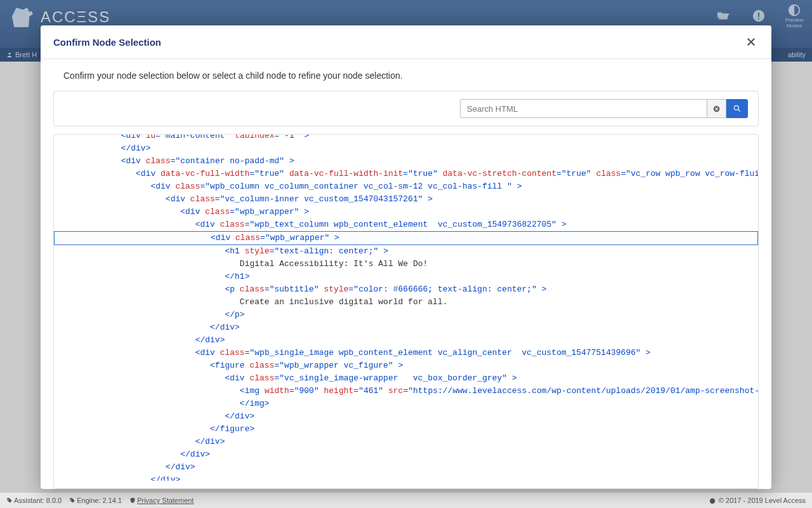 This screenshot has width=812, height=508. Describe the element at coordinates (406, 500) in the screenshot. I see `app-footer: Assistant: 8.0.0 Engine: 2.14.1 Privacy …` at that location.